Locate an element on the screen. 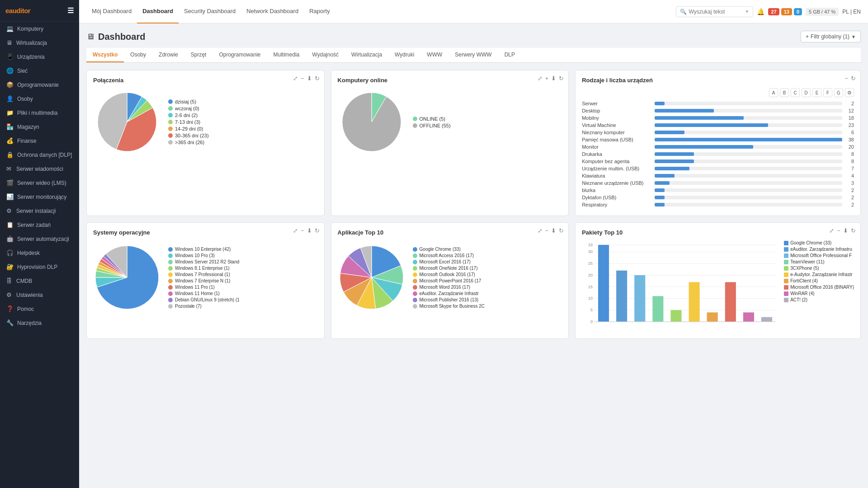 This screenshot has height=488, width=868. badge-orange: 13 is located at coordinates (787, 12).